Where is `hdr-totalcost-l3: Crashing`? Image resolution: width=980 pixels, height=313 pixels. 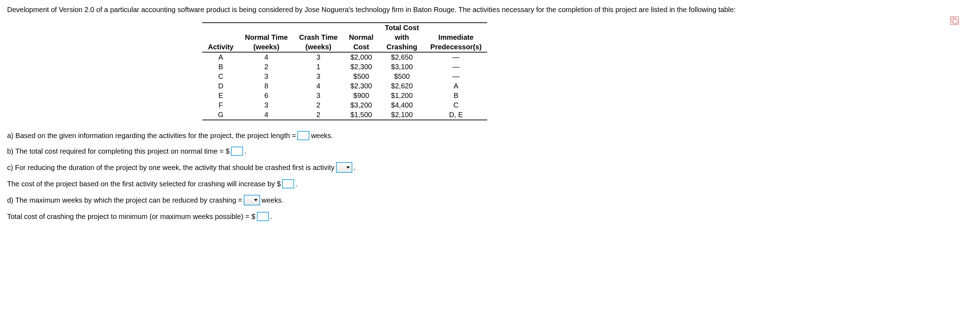
hdr-totalcost-l3: Crashing is located at coordinates (402, 47).